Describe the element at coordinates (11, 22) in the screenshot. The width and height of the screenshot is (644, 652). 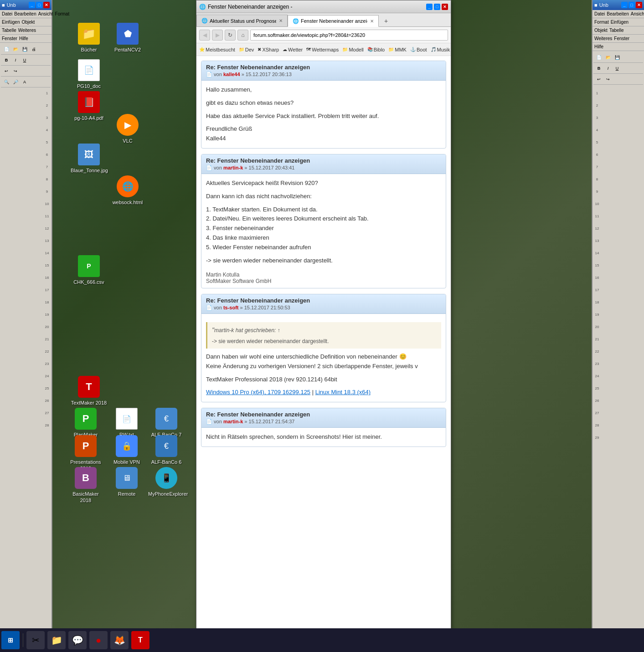
I see `left-menu-einfuegen: Einfügen` at that location.